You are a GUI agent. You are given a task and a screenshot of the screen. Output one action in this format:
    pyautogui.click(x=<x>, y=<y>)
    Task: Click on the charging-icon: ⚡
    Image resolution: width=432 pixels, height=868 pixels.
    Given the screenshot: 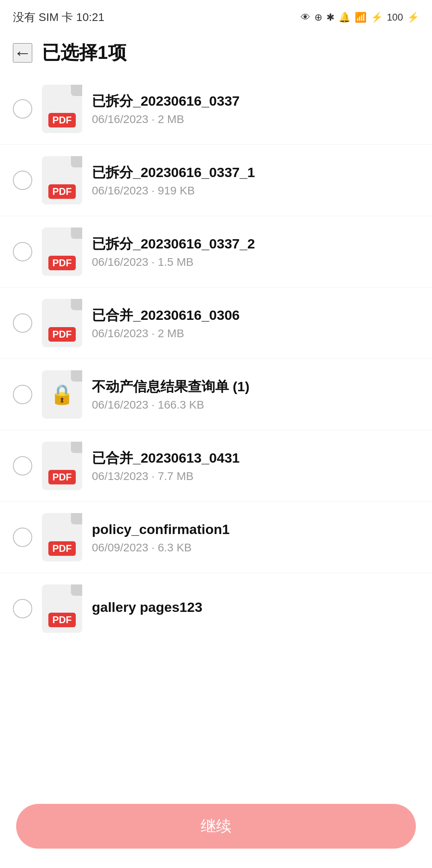 What is the action you would take?
    pyautogui.click(x=413, y=17)
    